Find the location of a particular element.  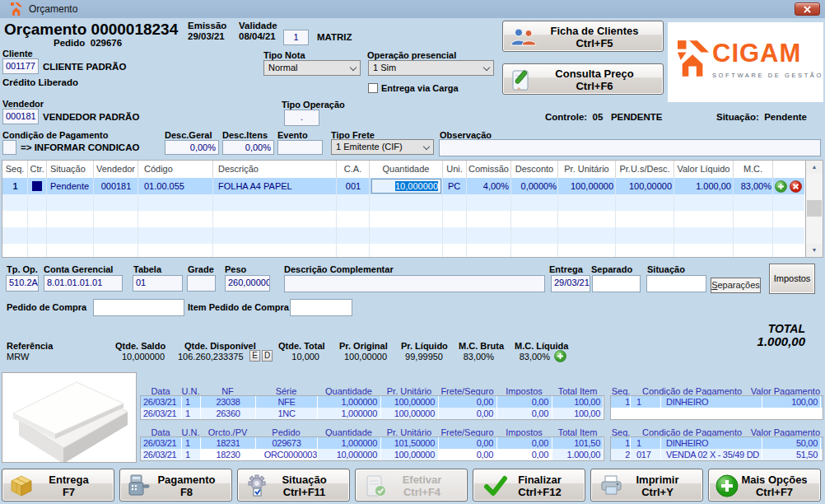

entrega-label: Entrega is located at coordinates (566, 269).